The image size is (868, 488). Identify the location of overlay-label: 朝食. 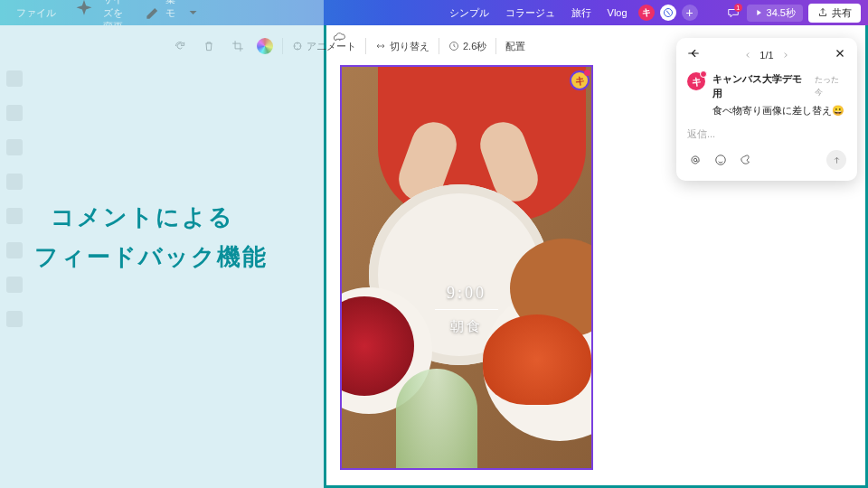
(467, 327).